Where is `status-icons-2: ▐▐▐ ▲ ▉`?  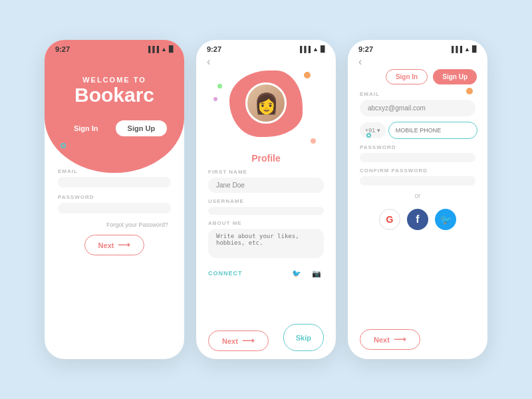
status-icons-2: ▐▐▐ ▲ ▉ is located at coordinates (311, 49).